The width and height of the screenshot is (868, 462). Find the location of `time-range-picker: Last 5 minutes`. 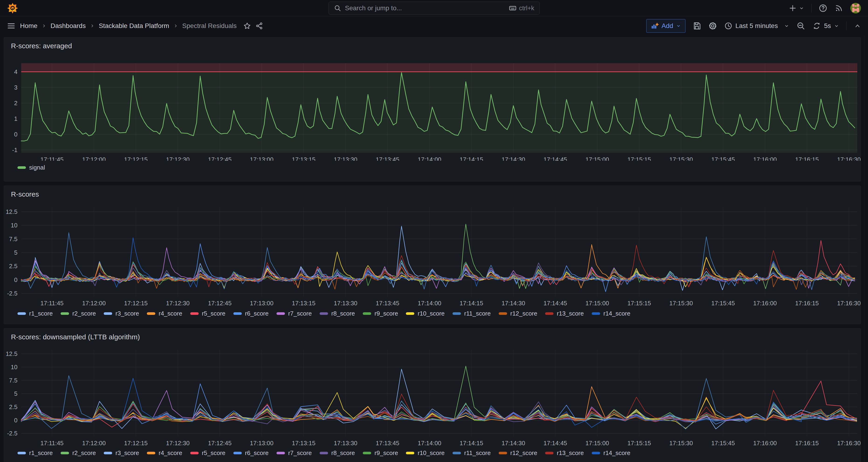

time-range-picker: Last 5 minutes is located at coordinates (757, 26).